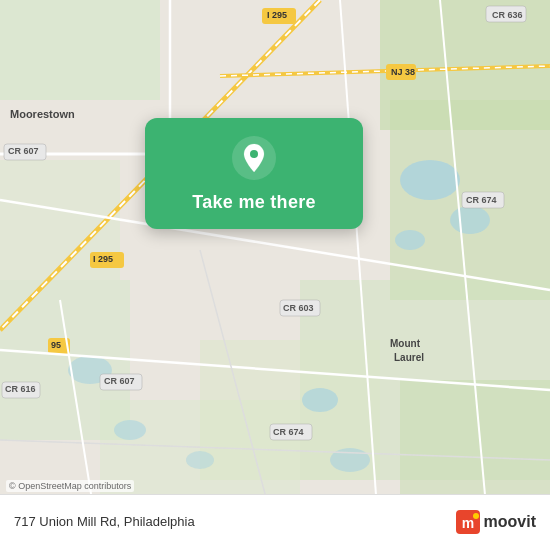 This screenshot has width=550, height=550. Describe the element at coordinates (495, 522) in the screenshot. I see `moovit-logo: m moovit` at that location.